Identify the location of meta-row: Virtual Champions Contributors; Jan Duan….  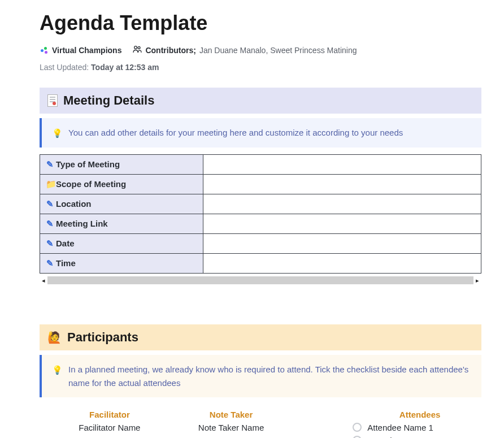
(260, 50).